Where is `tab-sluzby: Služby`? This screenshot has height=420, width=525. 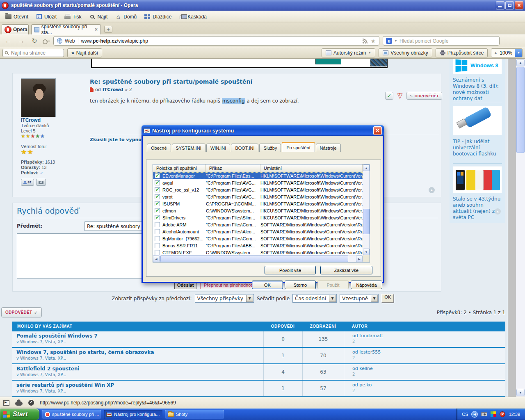
tab-sluzby: Služby is located at coordinates (270, 148).